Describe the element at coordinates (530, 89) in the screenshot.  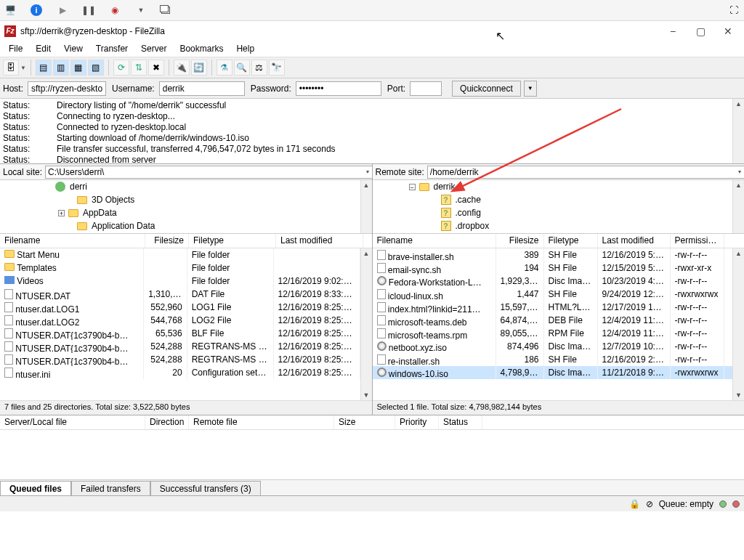
I see `quickconnect-dropdown: ▼` at that location.